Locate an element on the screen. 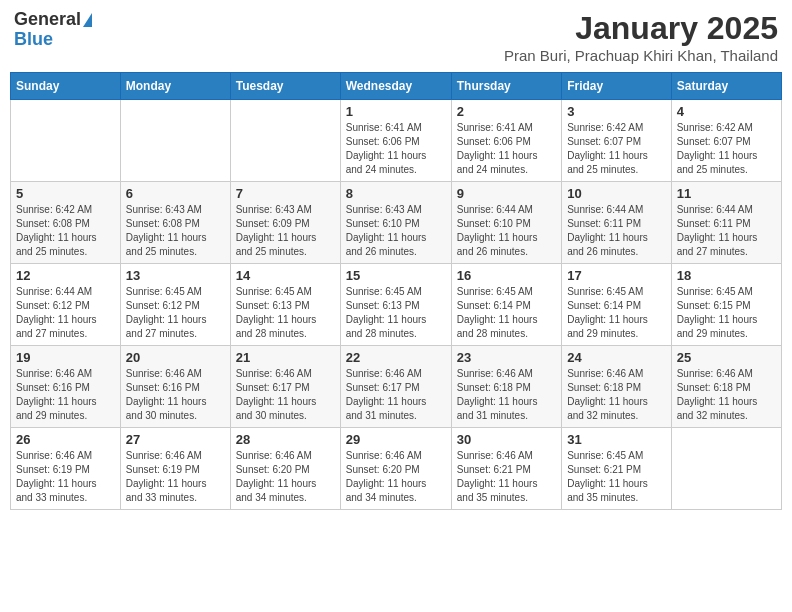  day-number: 28 is located at coordinates (286, 440).